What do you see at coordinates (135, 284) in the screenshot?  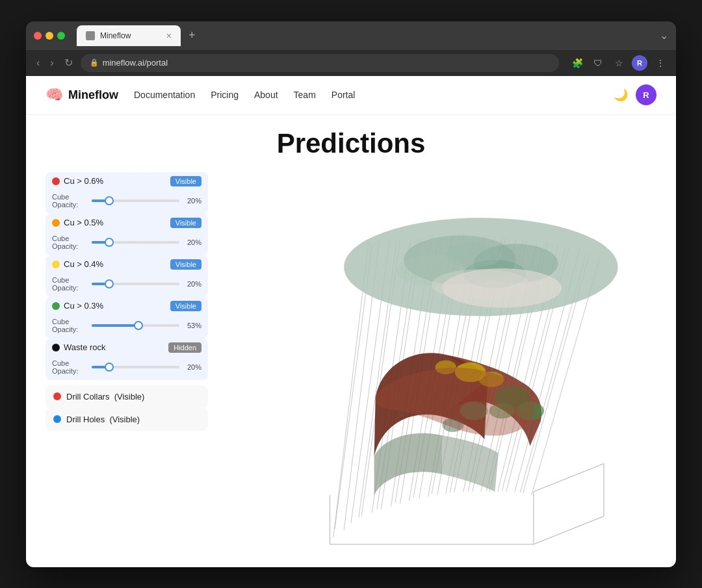 I see `opacity-slider-cu04` at bounding box center [135, 284].